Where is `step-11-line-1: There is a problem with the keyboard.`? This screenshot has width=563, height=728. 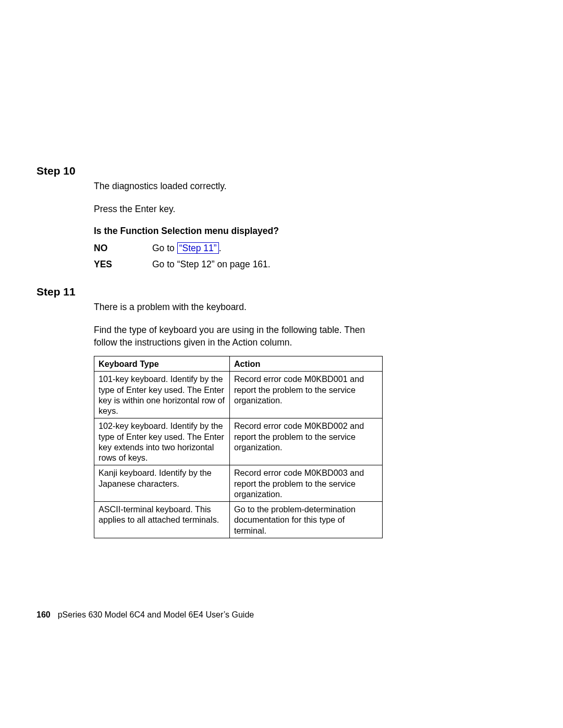 step-11-line-1: There is a problem with the keyboard. is located at coordinates (240, 307).